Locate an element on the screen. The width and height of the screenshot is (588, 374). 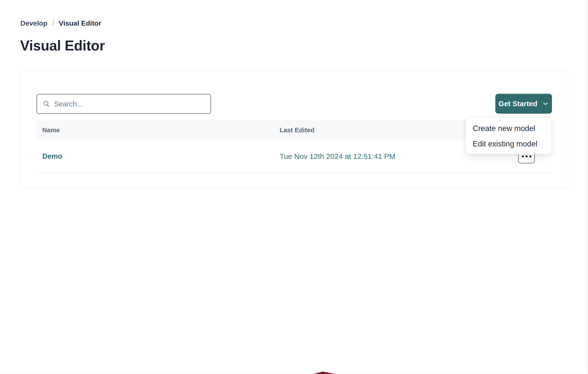
ellipsis-icon is located at coordinates (527, 156).